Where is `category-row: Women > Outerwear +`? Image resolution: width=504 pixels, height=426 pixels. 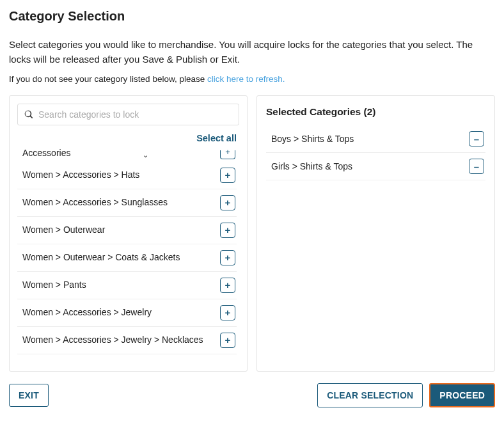
category-row: Women > Outerwear + is located at coordinates (127, 230).